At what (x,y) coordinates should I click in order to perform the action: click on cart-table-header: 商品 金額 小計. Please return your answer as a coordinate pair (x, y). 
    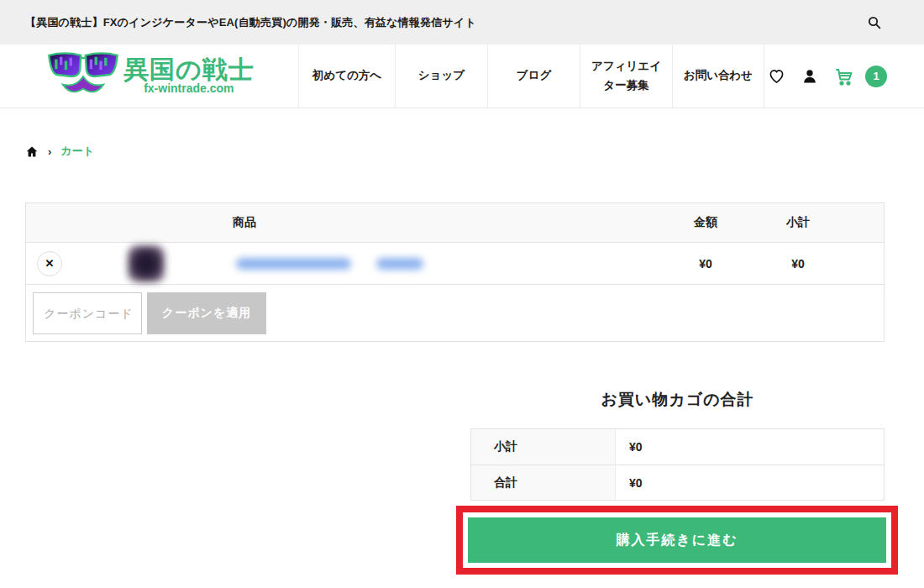
    Looking at the image, I should click on (455, 223).